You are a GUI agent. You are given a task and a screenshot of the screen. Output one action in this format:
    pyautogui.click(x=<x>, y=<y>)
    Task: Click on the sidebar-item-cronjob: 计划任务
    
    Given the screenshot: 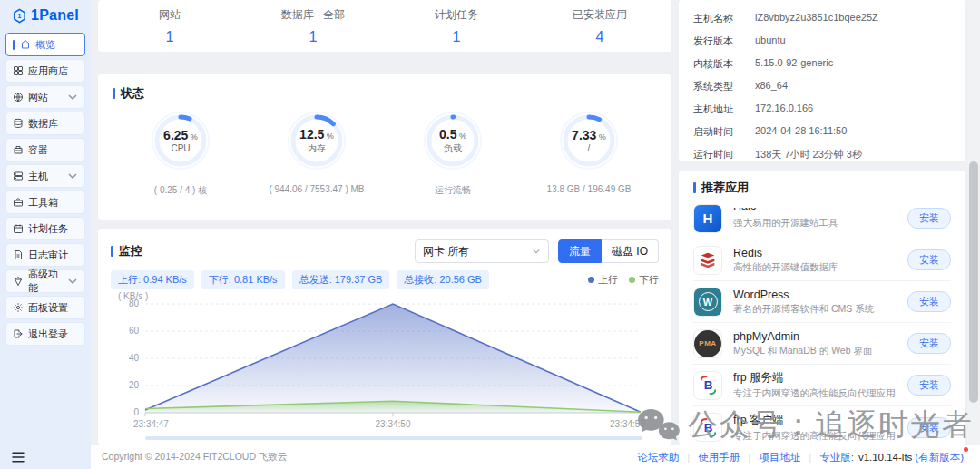 What is the action you would take?
    pyautogui.click(x=45, y=229)
    